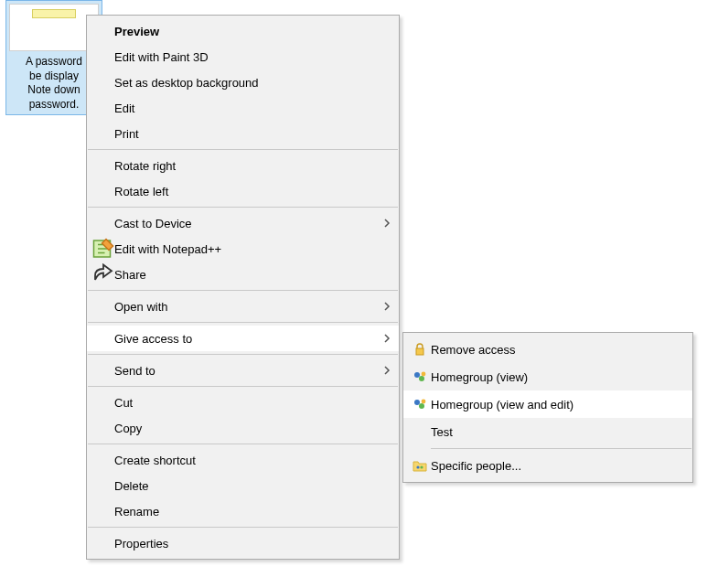 This screenshot has height=588, width=718. I want to click on menu-item-delete: Delete, so click(243, 486).